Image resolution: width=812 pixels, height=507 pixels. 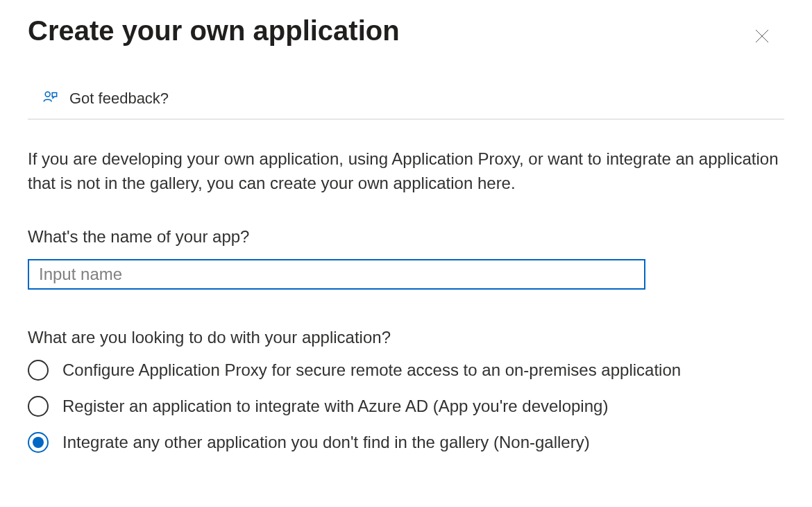 What do you see at coordinates (406, 370) in the screenshot?
I see `radio-option-application-proxy: Configure Application Proxy for secure r…` at bounding box center [406, 370].